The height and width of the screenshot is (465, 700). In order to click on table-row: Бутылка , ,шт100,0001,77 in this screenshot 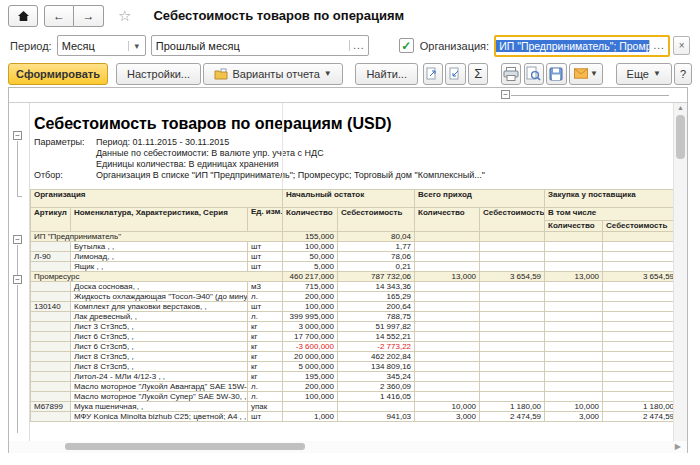, I will do `click(352, 247)`.